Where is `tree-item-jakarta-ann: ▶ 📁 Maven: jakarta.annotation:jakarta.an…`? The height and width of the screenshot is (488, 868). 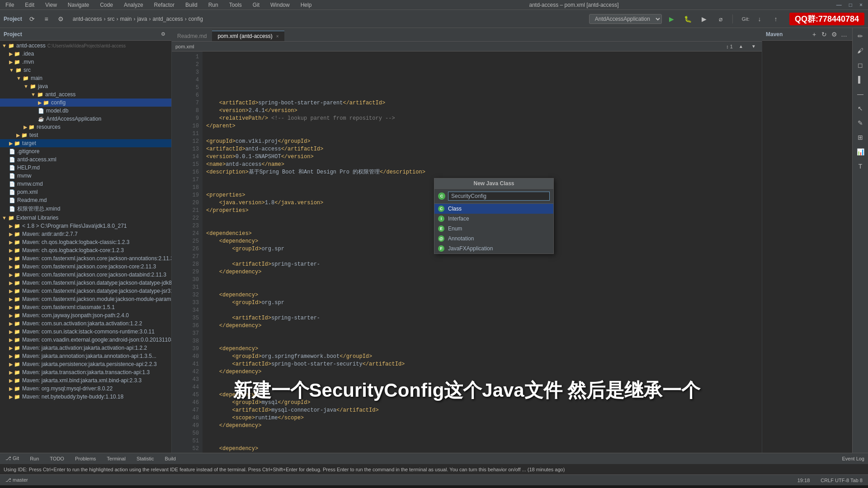 tree-item-jakarta-ann: ▶ 📁 Maven: jakarta.annotation:jakarta.an… is located at coordinates (86, 356).